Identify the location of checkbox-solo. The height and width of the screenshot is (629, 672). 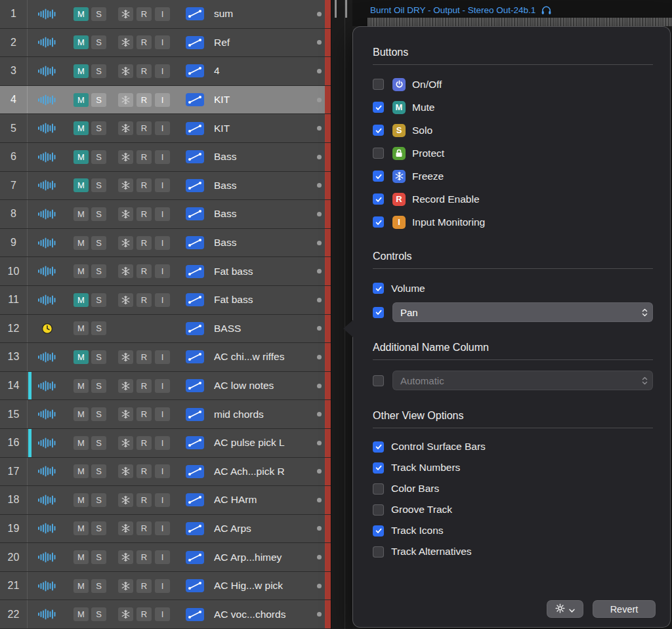
(378, 130).